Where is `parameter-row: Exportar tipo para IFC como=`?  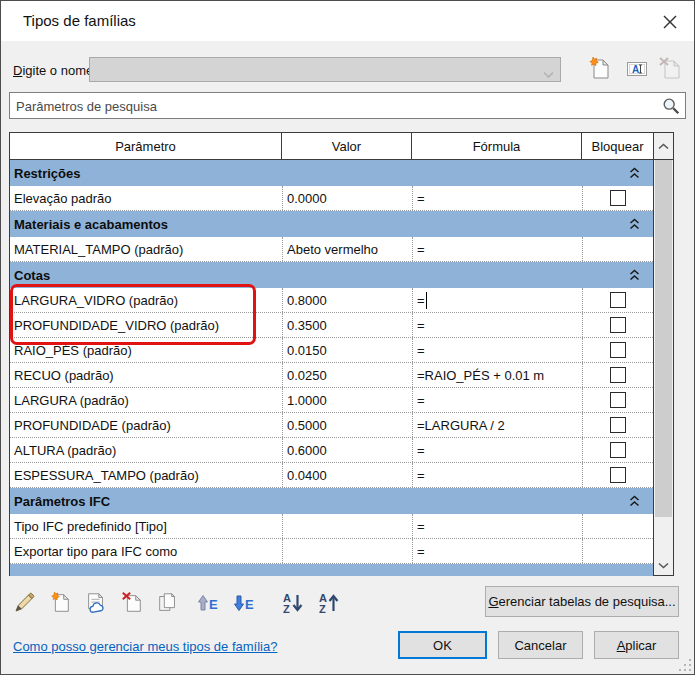 parameter-row: Exportar tipo para IFC como= is located at coordinates (332, 552).